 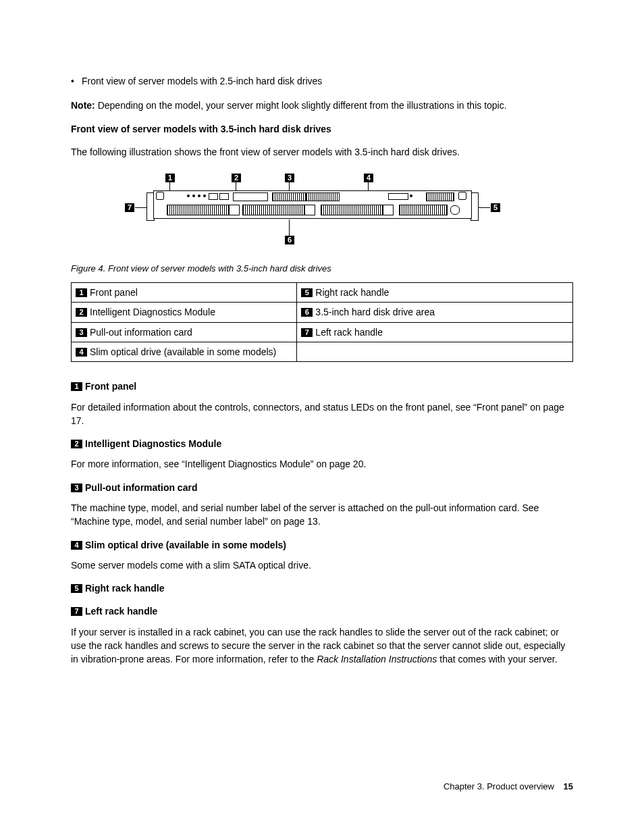 I want to click on cell-text: 3.5-inch hard disk drive area, so click(x=375, y=312).